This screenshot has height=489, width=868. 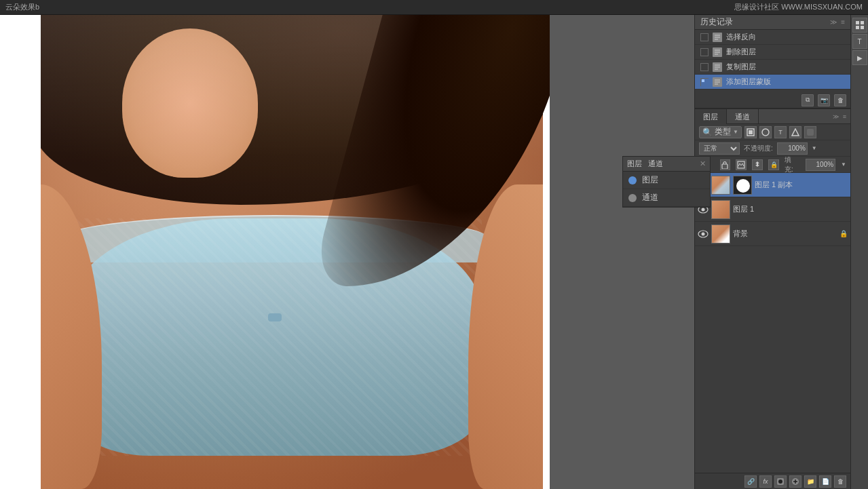 I want to click on mini-panel-close: ✕, so click(x=703, y=164).